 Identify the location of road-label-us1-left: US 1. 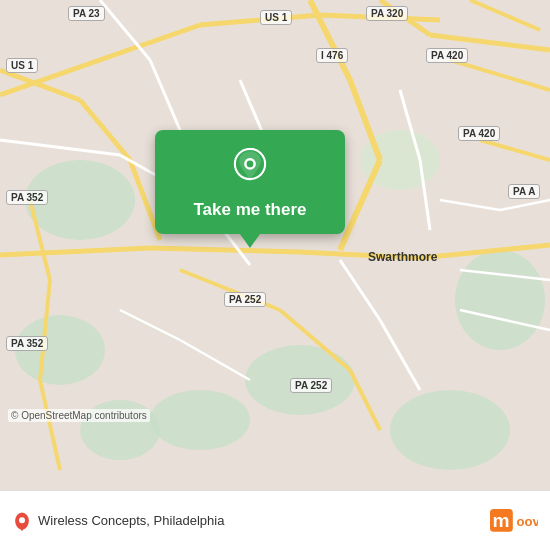
(22, 66).